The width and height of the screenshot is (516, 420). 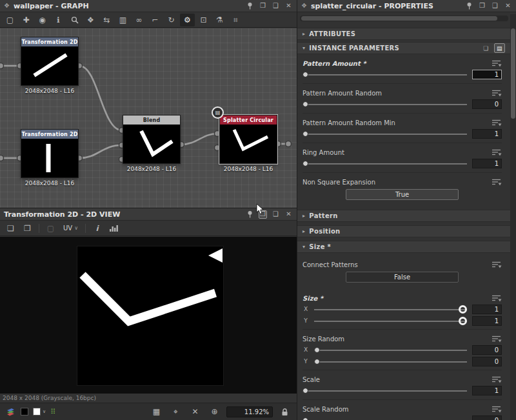 I want to click on connect-patterns-toggle: False, so click(x=402, y=277).